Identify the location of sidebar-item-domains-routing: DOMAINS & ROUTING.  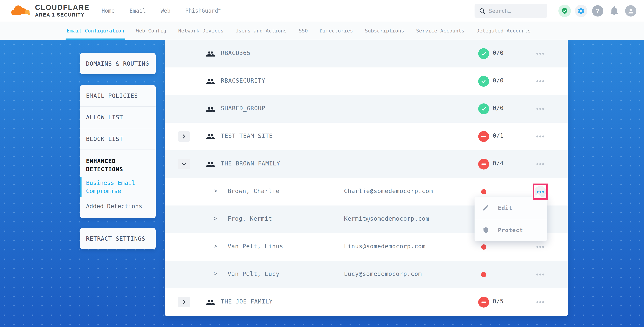
(118, 63).